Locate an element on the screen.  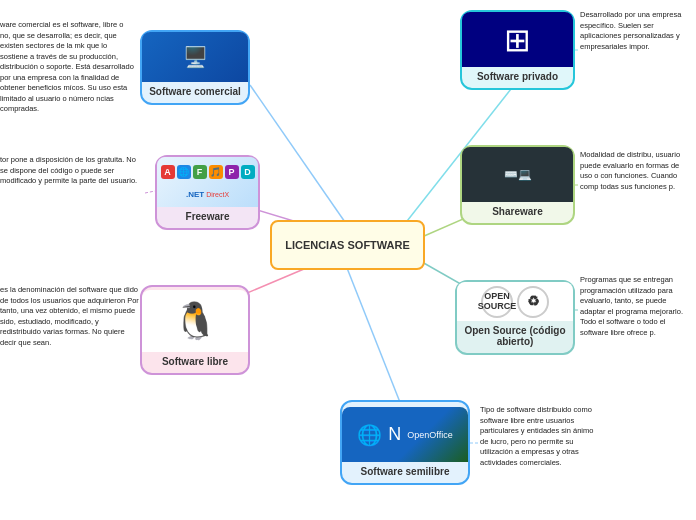
desc-privado: Desarrollado por una empresa específico.… is located at coordinates (635, 31).